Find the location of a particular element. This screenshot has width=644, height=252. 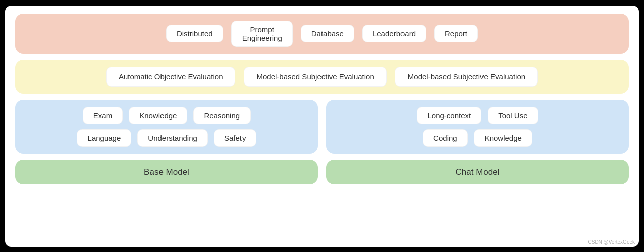

card-long-context: Long-context is located at coordinates (449, 116).